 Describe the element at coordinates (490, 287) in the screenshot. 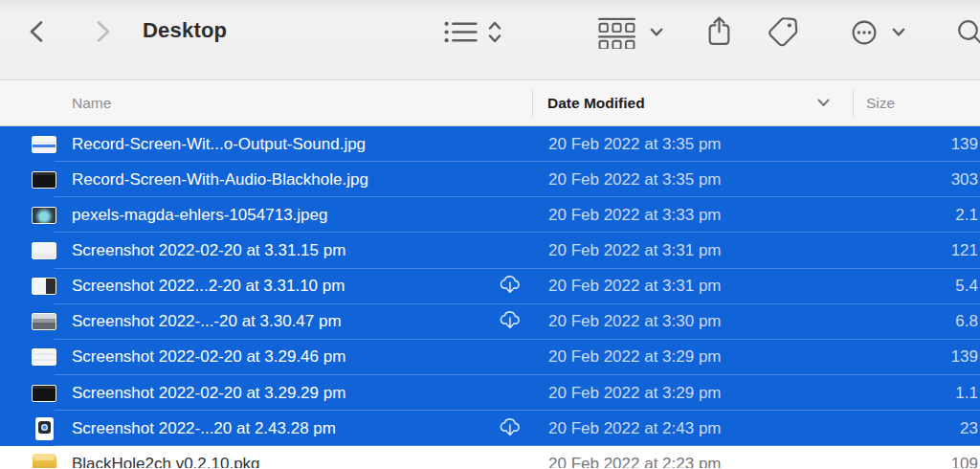

I see `file-row: Screenshot 2022...2-20 at 3.31.10 pm 20 …` at that location.